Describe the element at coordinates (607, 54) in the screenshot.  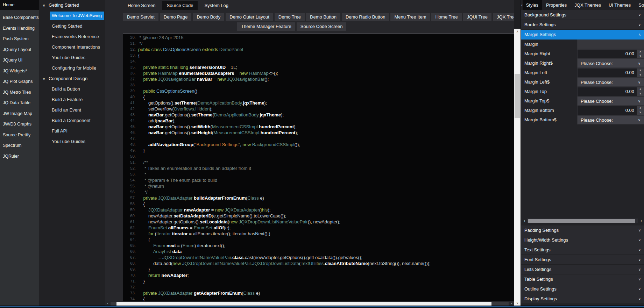
I see `input-margin-right: 0.00` at that location.